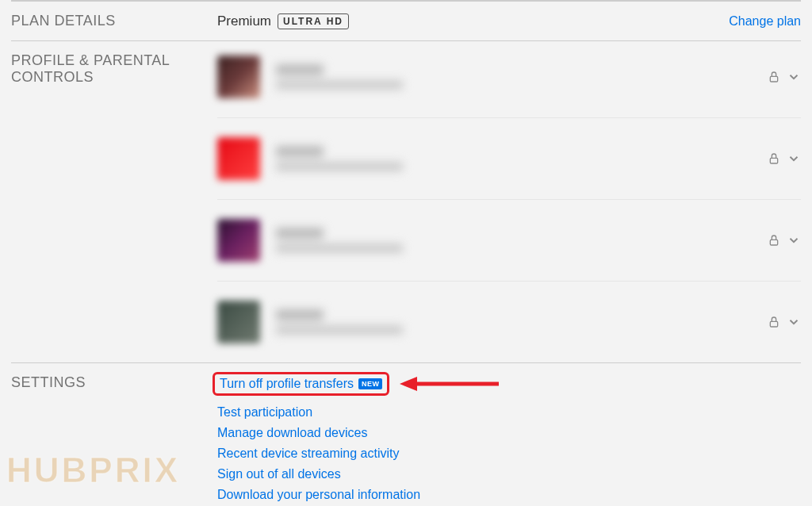 This screenshot has width=812, height=506. I want to click on recent-streaming-activity-link: Recent device streaming activity, so click(308, 454).